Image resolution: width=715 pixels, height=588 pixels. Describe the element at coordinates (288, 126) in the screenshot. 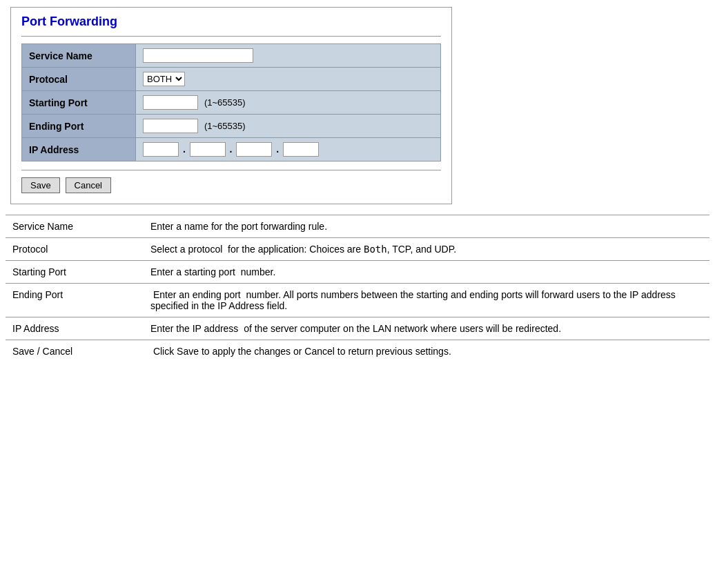

I see `ending-port-cell: (1~65535)` at that location.